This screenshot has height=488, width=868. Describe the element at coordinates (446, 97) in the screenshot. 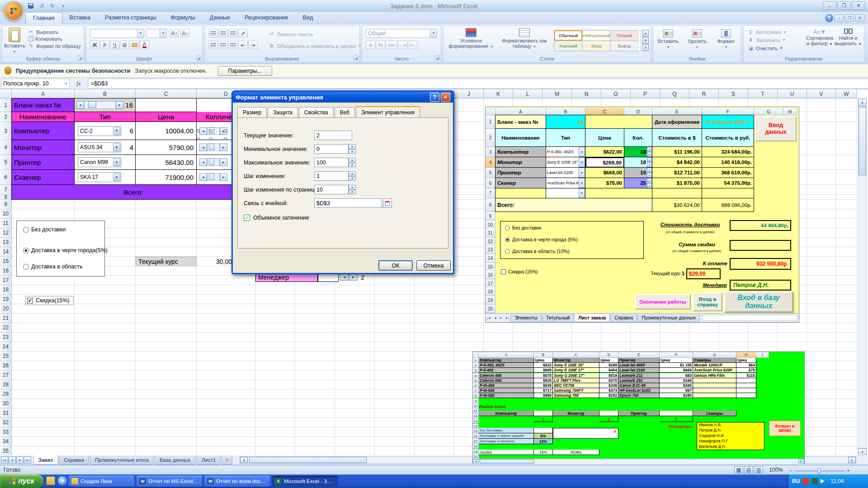

I see `dialog-close-icon: ✕` at that location.